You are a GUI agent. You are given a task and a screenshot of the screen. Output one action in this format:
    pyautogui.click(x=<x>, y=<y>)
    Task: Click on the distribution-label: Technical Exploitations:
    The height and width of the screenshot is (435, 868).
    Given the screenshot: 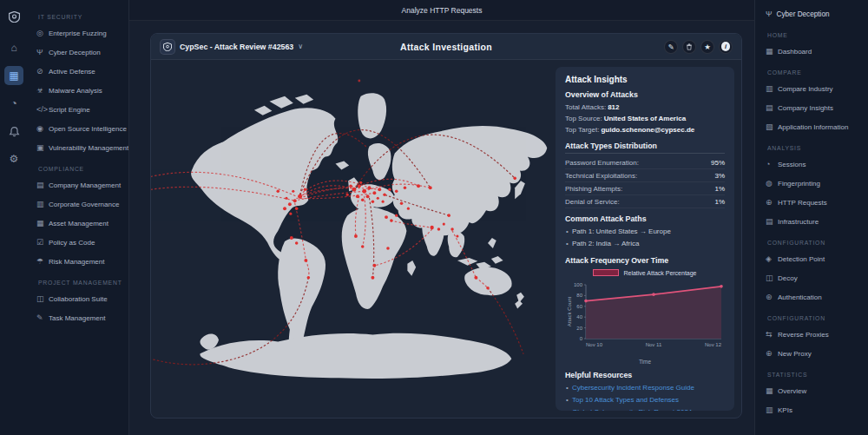 What is the action you would take?
    pyautogui.click(x=601, y=175)
    